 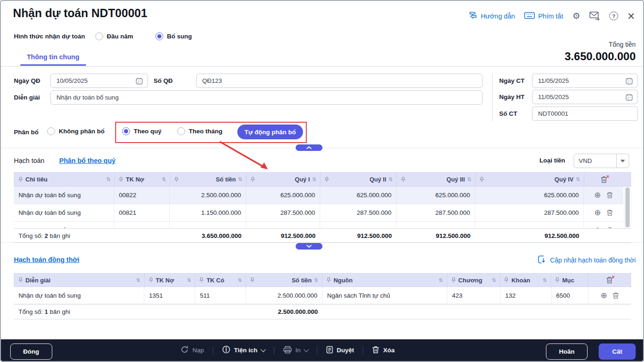 I want to click on scrollbar-thumb, so click(x=627, y=207).